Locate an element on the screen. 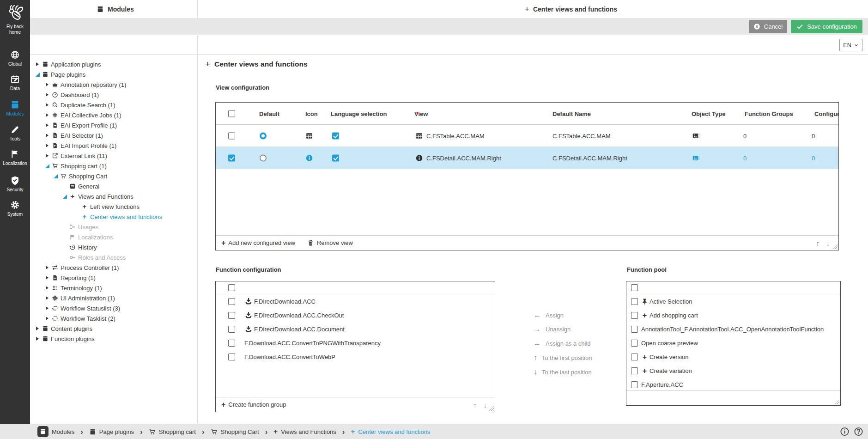  tree-item-dashboard: Dashboard (1) is located at coordinates (114, 95).